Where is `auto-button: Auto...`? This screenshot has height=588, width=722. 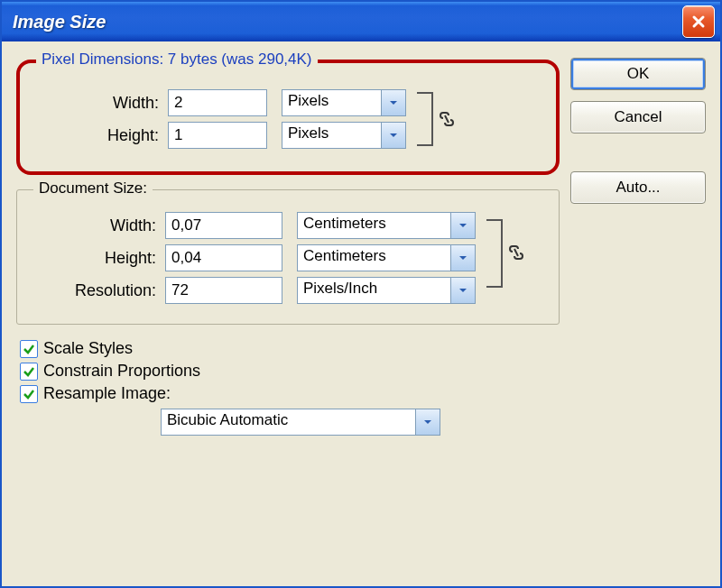 auto-button: Auto... is located at coordinates (638, 188).